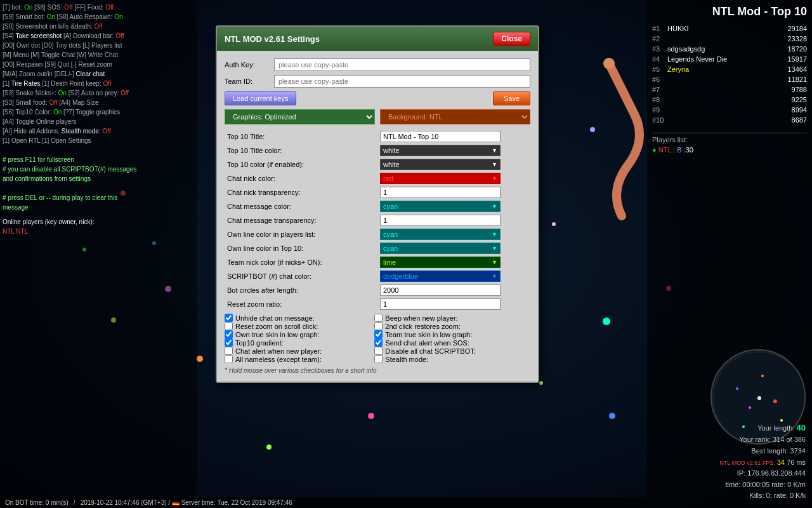  What do you see at coordinates (378, 326) in the screenshot?
I see `2nd-click-zoom-checkbox` at bounding box center [378, 326].